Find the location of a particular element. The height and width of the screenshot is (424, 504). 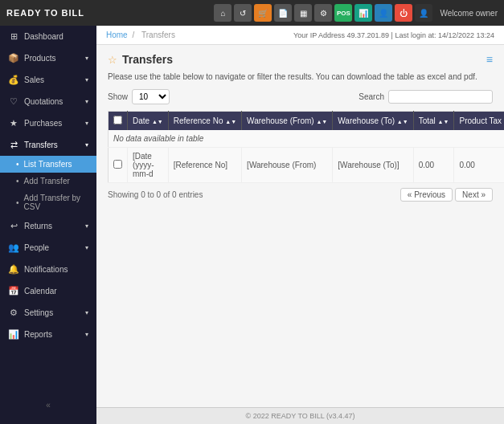

show-label: Show is located at coordinates (117, 96).